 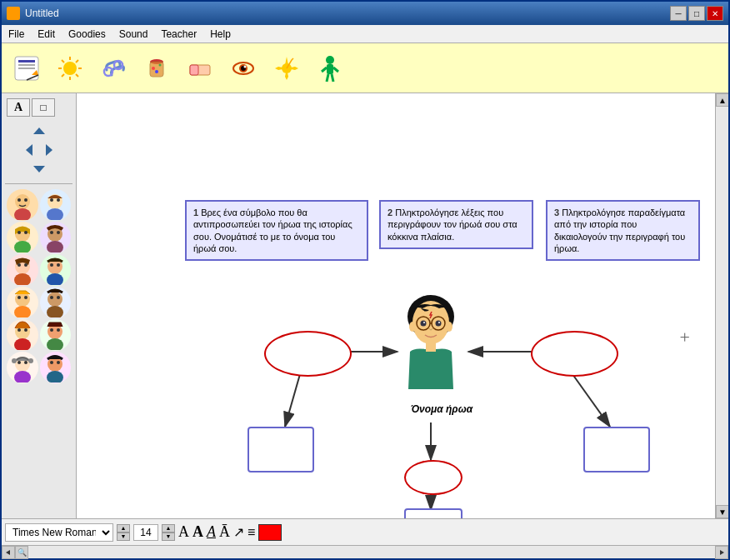 What do you see at coordinates (43, 108) in the screenshot?
I see `text-box-button: □` at bounding box center [43, 108].